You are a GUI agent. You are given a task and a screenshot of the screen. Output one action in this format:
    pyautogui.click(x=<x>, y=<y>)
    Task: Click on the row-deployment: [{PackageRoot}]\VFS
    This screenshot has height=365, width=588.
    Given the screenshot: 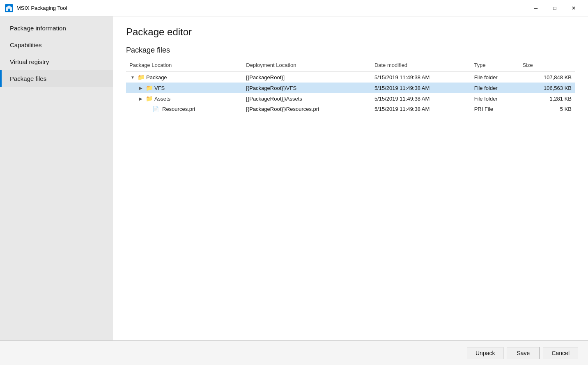 What is the action you would take?
    pyautogui.click(x=307, y=88)
    